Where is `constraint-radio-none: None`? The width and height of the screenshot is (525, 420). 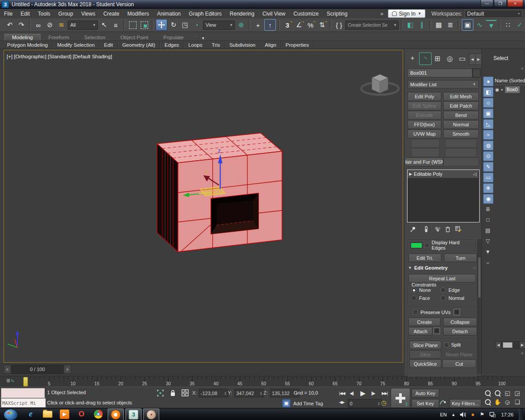
constraint-radio-none: None is located at coordinates (426, 290).